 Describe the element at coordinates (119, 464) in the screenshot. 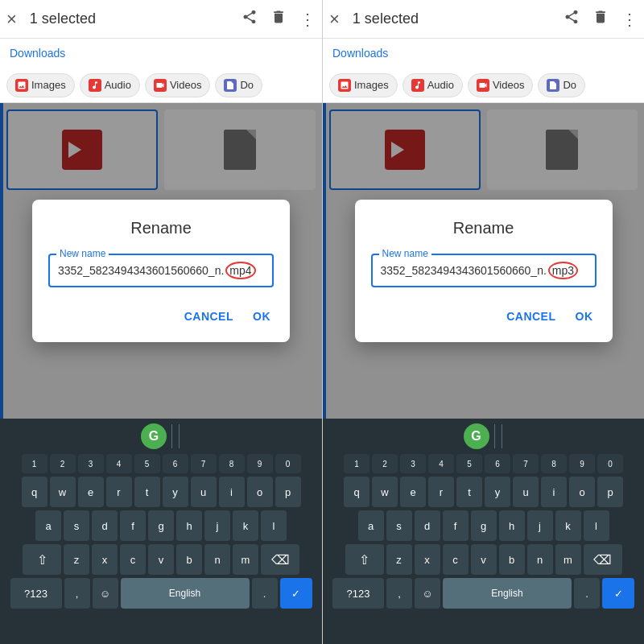

I see `left-key-4: 4` at that location.